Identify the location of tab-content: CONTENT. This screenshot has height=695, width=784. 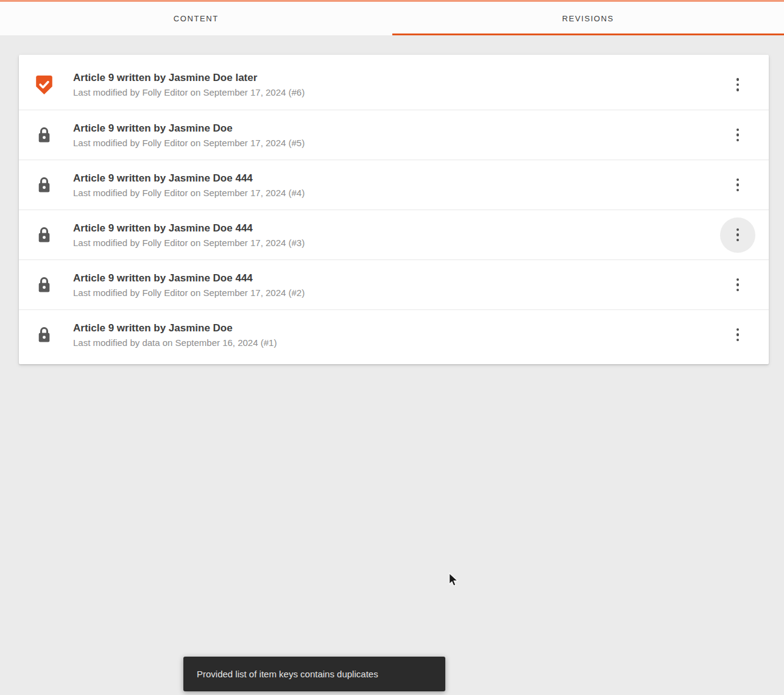
(196, 18).